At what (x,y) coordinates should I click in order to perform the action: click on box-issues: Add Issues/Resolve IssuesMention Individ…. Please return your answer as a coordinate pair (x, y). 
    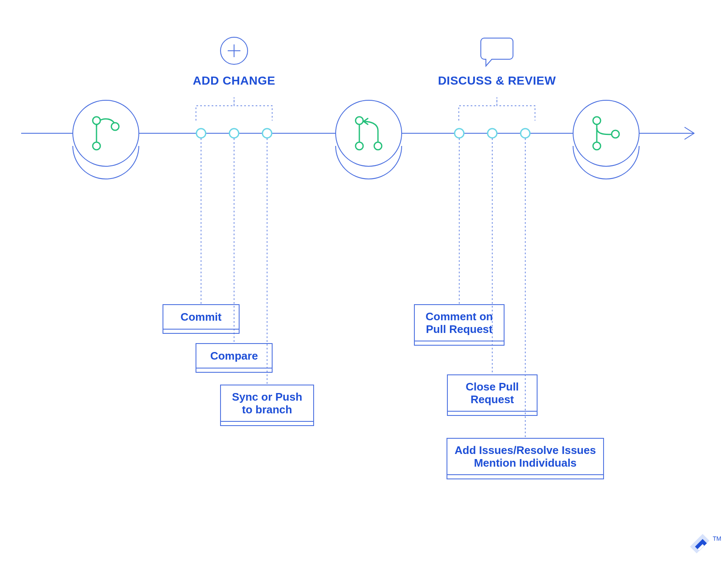
    Looking at the image, I should click on (525, 459).